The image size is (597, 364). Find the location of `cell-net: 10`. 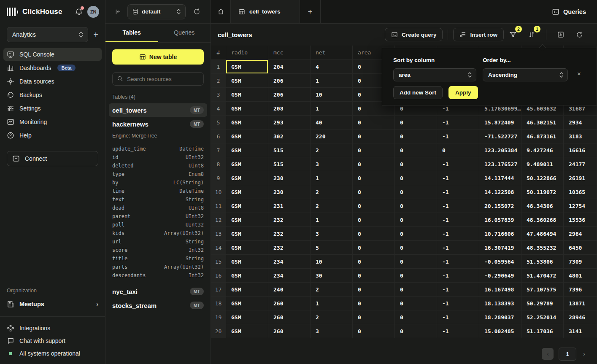

cell-net: 10 is located at coordinates (332, 94).